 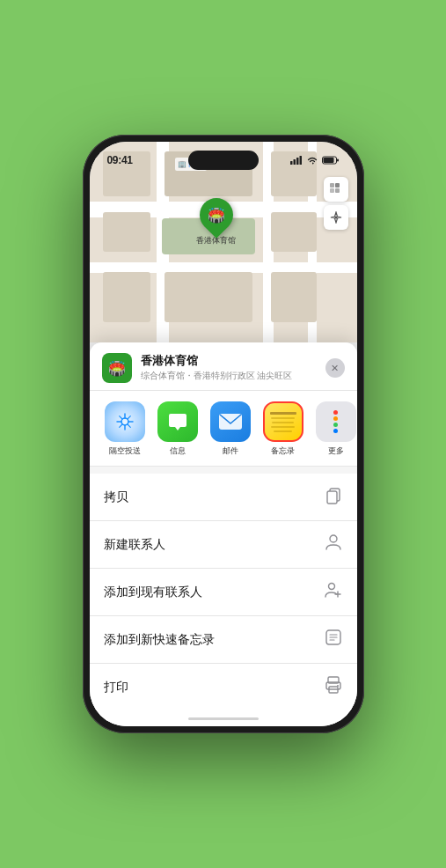 I want to click on action-print: 打印, so click(x=223, y=687).